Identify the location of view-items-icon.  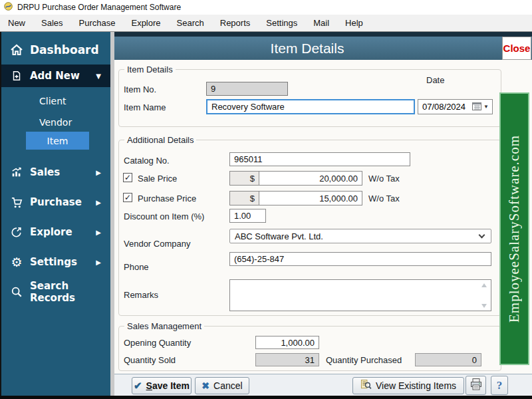
(366, 386).